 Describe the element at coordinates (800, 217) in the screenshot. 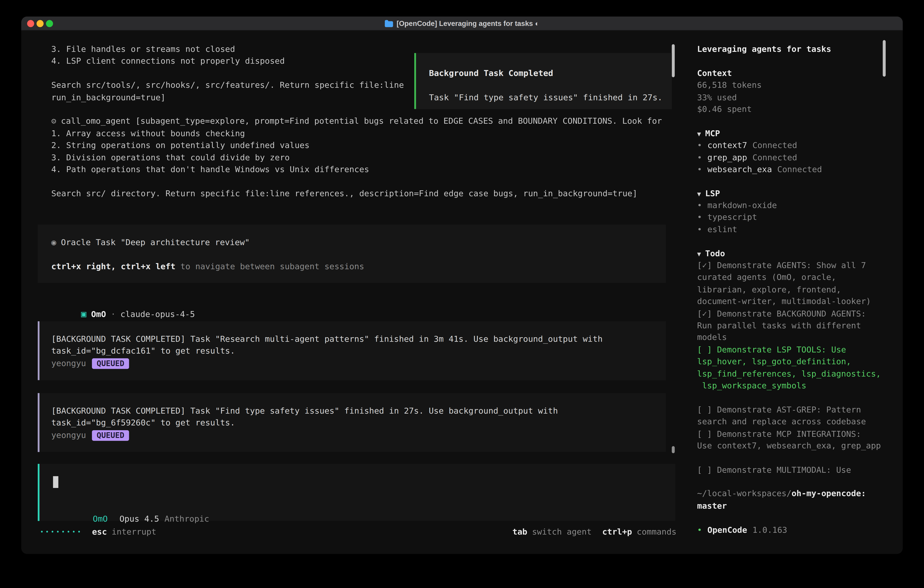

I see `lsp-item: •typescript` at that location.